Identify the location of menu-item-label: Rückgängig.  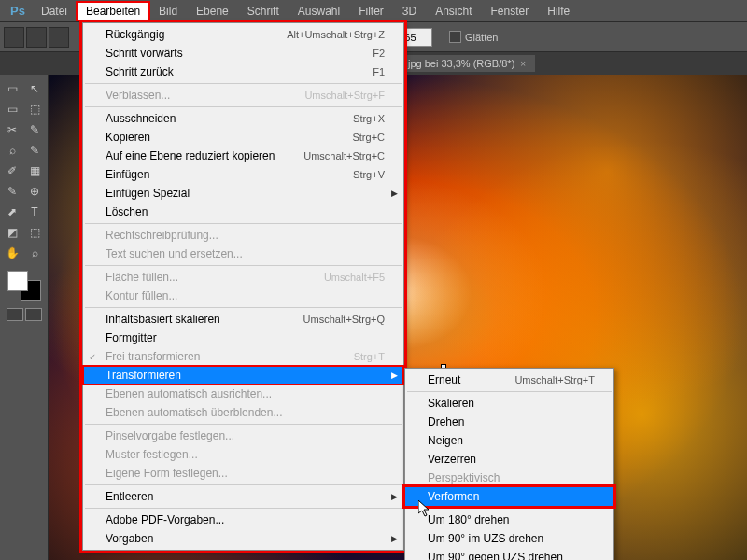
(134, 35).